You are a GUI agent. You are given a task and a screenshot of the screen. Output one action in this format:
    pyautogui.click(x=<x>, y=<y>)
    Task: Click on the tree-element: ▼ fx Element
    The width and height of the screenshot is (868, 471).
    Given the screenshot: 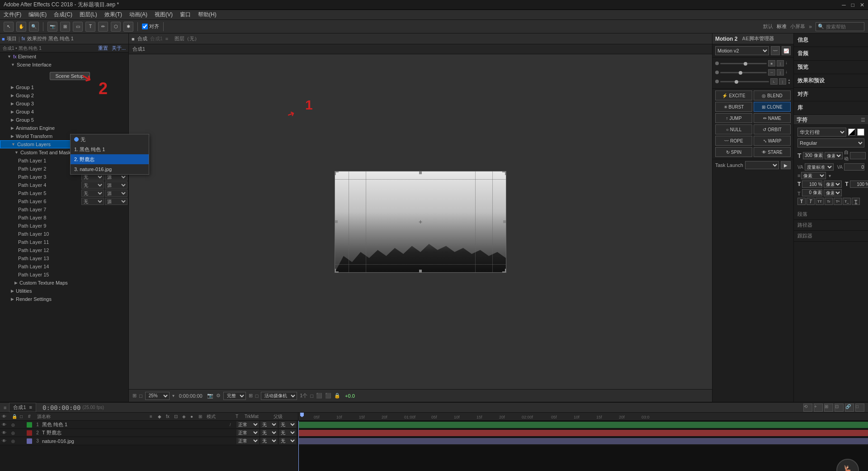 What is the action you would take?
    pyautogui.click(x=64, y=57)
    